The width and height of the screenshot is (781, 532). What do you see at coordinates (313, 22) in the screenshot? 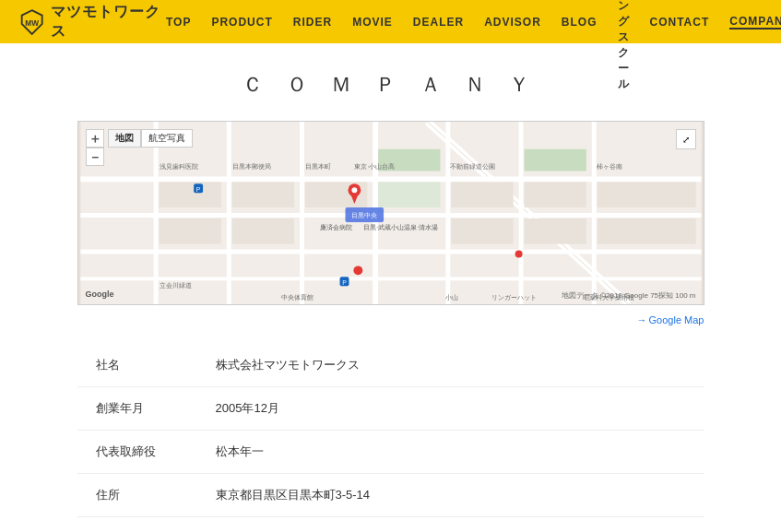
I see `nav-rider: RIDER` at bounding box center [313, 22].